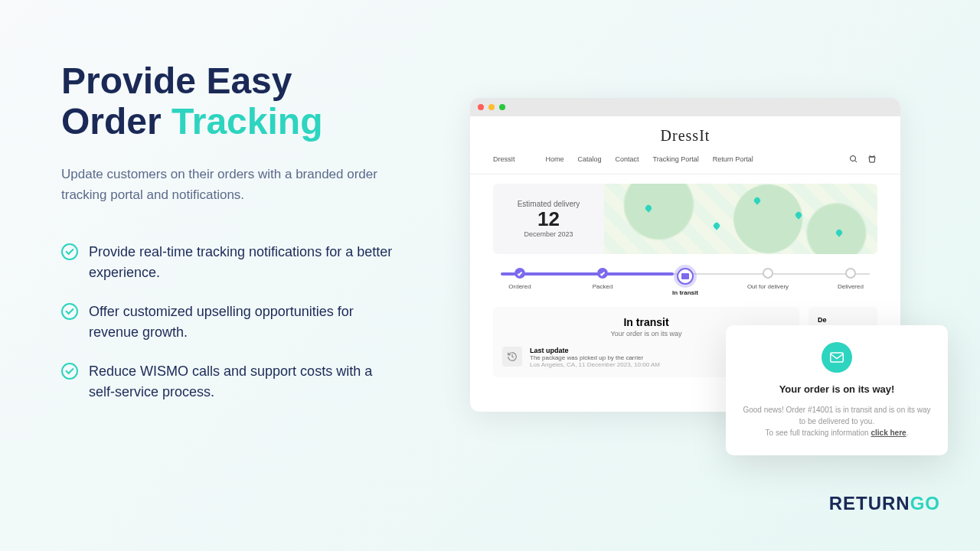 Image resolution: width=980 pixels, height=551 pixels. What do you see at coordinates (733, 159) in the screenshot?
I see `nav-return-portal: Return Portal` at bounding box center [733, 159].